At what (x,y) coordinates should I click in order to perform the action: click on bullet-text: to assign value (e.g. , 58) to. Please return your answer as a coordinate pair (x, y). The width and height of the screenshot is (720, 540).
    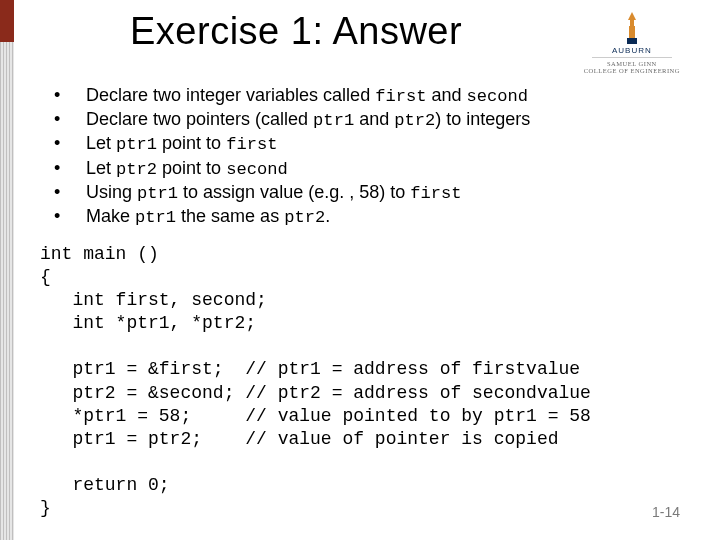
    Looking at the image, I should click on (294, 192).